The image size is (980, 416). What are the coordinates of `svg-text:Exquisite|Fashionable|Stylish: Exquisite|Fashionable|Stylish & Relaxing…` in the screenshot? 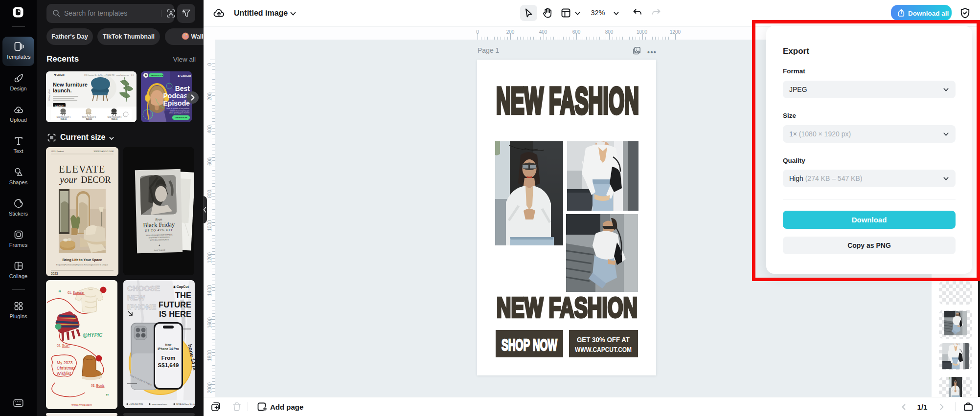 It's located at (82, 265).